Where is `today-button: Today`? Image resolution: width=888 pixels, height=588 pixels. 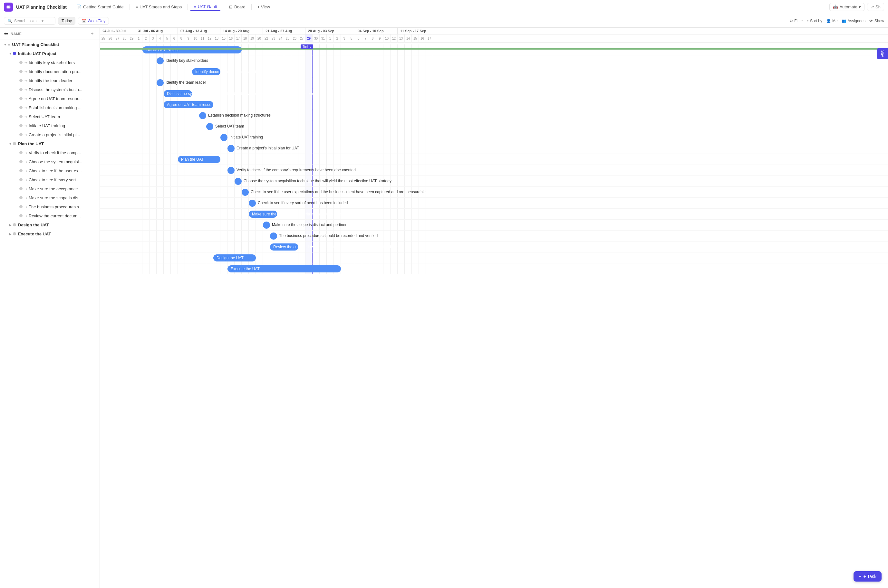
today-button: Today is located at coordinates (67, 21).